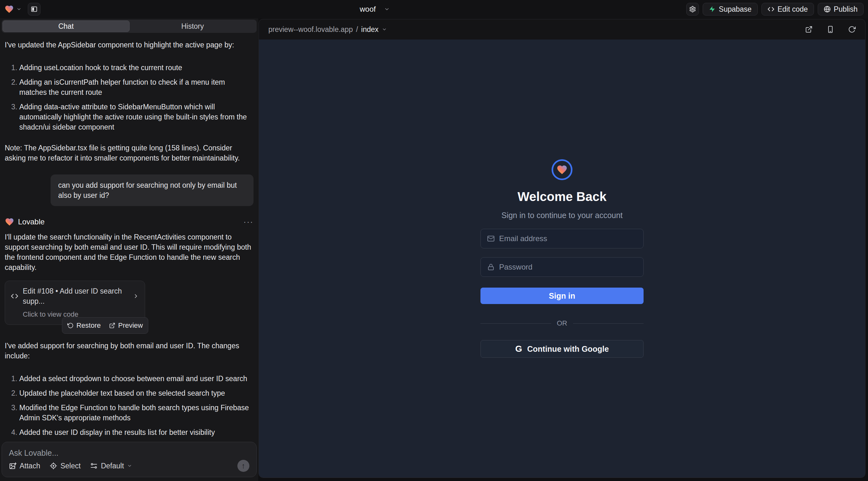 This screenshot has width=868, height=481. I want to click on select-label: Select, so click(70, 466).